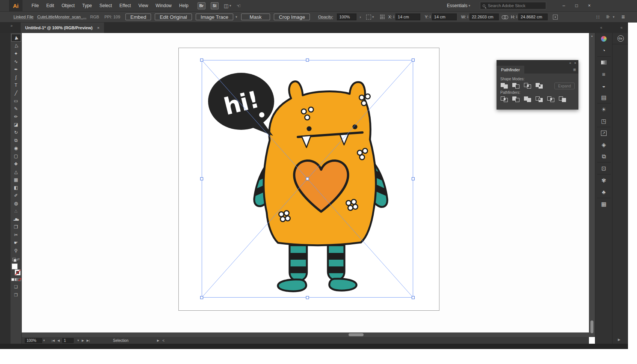 This screenshot has height=364, width=637. Describe the element at coordinates (604, 168) in the screenshot. I see `transform-panel-button: ⊡` at that location.